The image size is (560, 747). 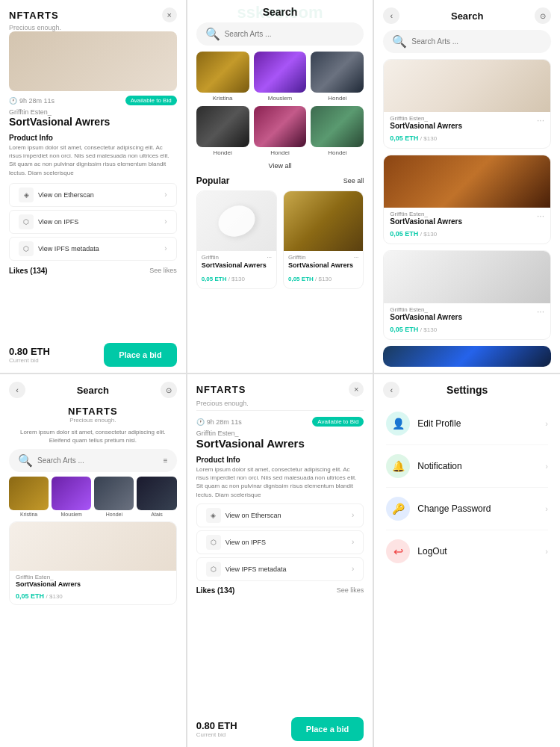 What do you see at coordinates (467, 509) in the screenshot?
I see `settings-change-password: 🔑 Change Password ›` at bounding box center [467, 509].